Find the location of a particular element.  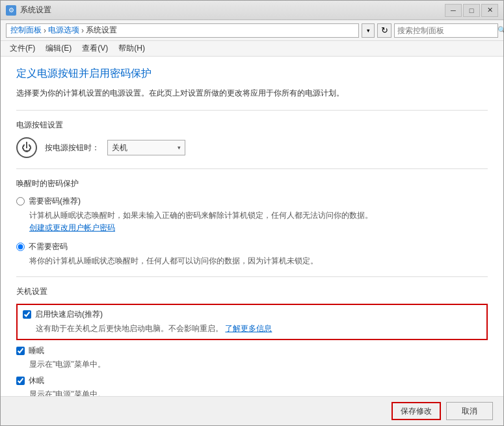

chevron-down-icon: ▾ is located at coordinates (179, 148).